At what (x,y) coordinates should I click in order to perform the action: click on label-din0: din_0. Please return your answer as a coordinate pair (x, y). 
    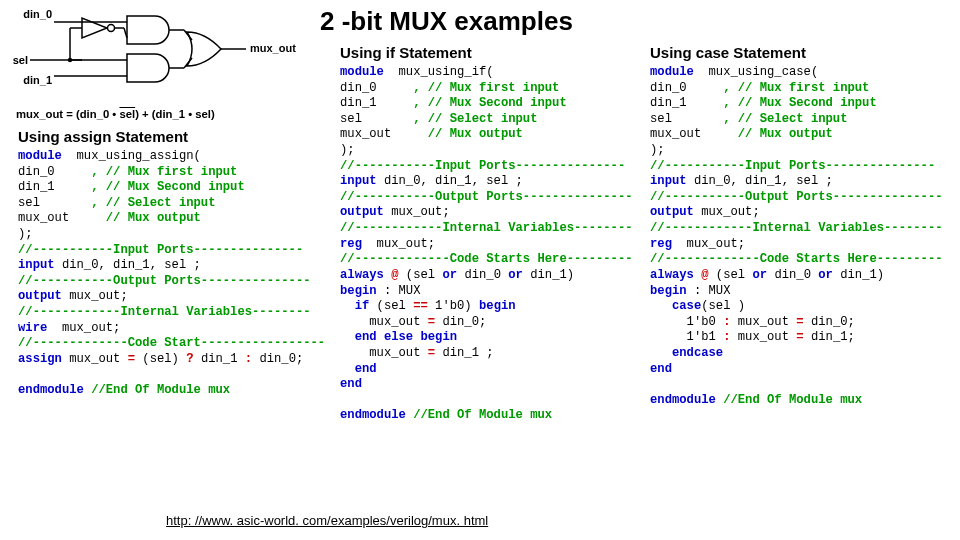
    Looking at the image, I should click on (38, 14).